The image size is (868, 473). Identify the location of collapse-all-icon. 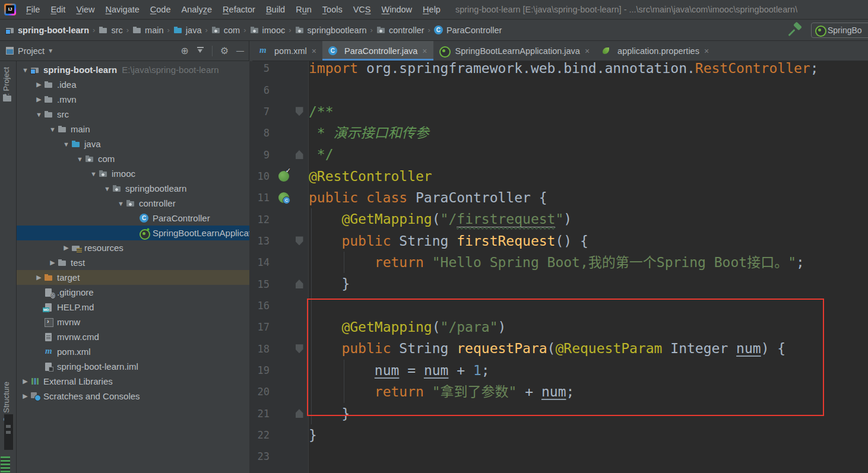
(201, 51).